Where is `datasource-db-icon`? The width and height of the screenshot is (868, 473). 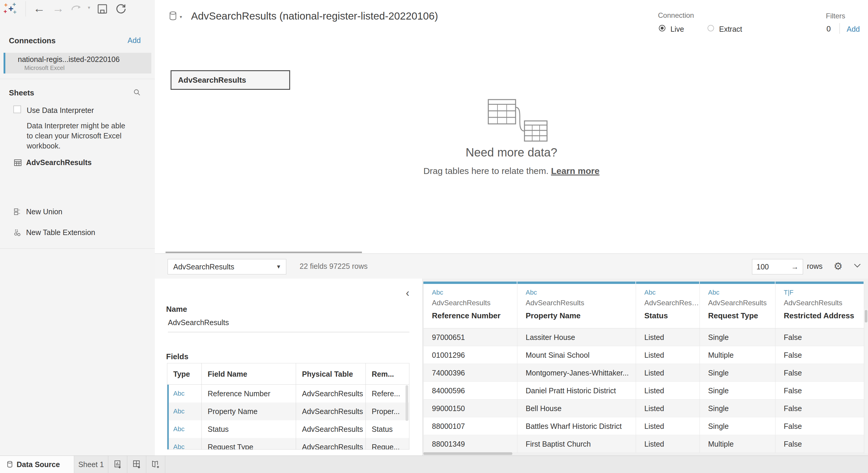
datasource-db-icon is located at coordinates (173, 16).